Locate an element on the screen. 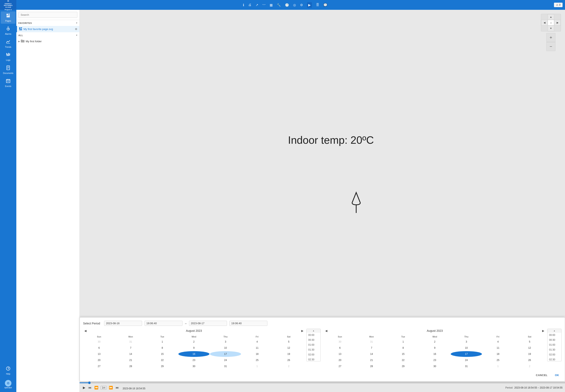 Image resolution: width=565 pixels, height=392 pixels. favorite-page-icon is located at coordinates (21, 29).